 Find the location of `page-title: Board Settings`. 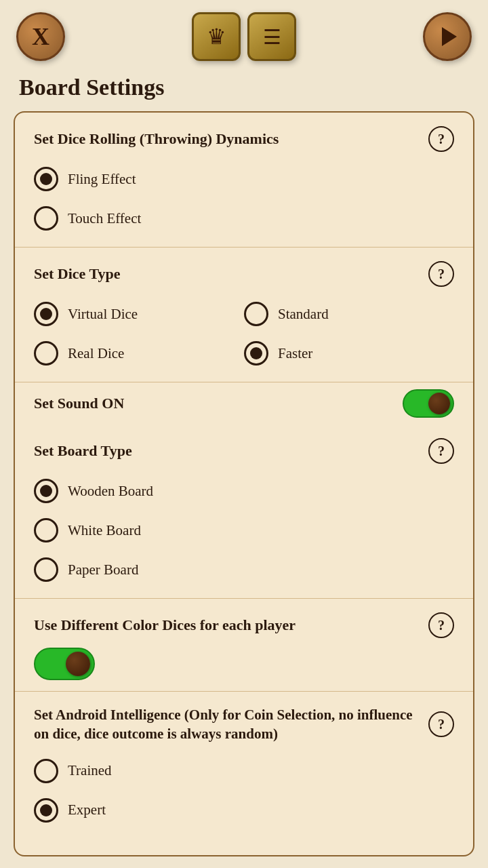

page-title: Board Settings is located at coordinates (244, 90).